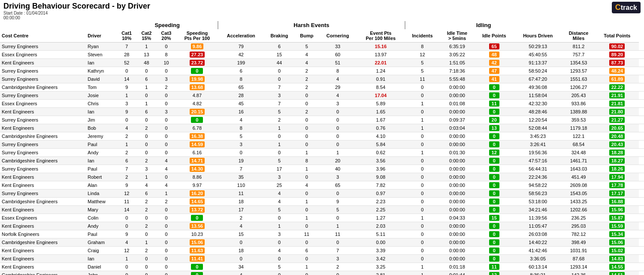 Image resolution: width=644 pixels, height=275 pixels. Describe the element at coordinates (617, 242) in the screenshot. I see `cell-total: 15.06` at that location.